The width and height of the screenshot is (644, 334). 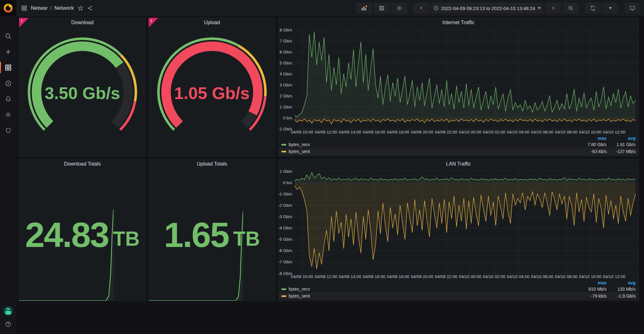 I want to click on svg-text: 04/10 08:00, so click(x=566, y=132).